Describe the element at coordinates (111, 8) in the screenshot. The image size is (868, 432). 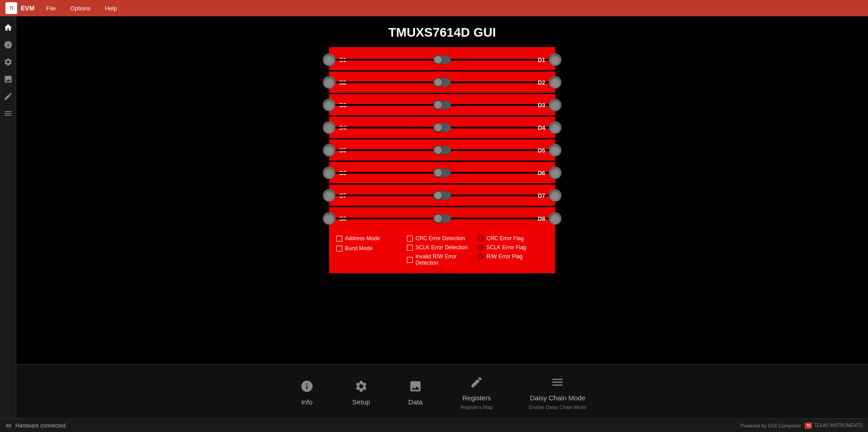
I see `help-menu: Help` at that location.